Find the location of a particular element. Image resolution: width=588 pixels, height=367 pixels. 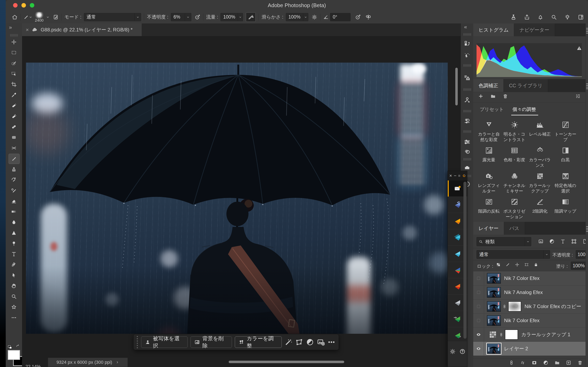

remove-tool is located at coordinates (14, 116).